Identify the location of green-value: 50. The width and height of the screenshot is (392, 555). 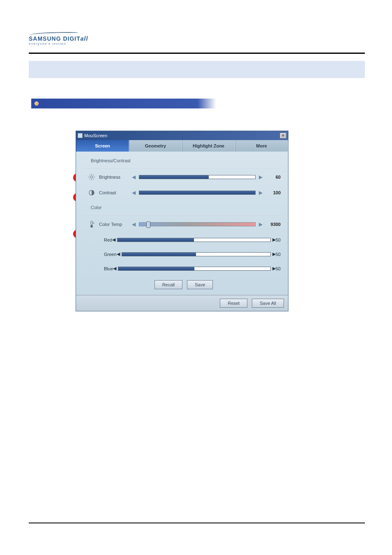
(278, 254).